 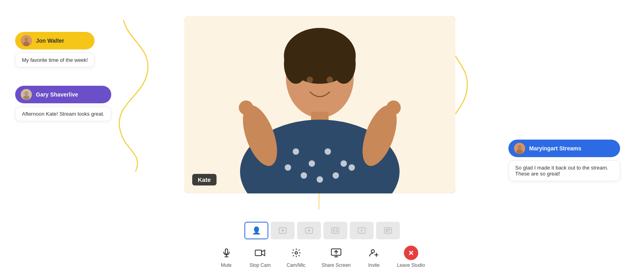 I want to click on mute-label: Mute, so click(x=226, y=265).